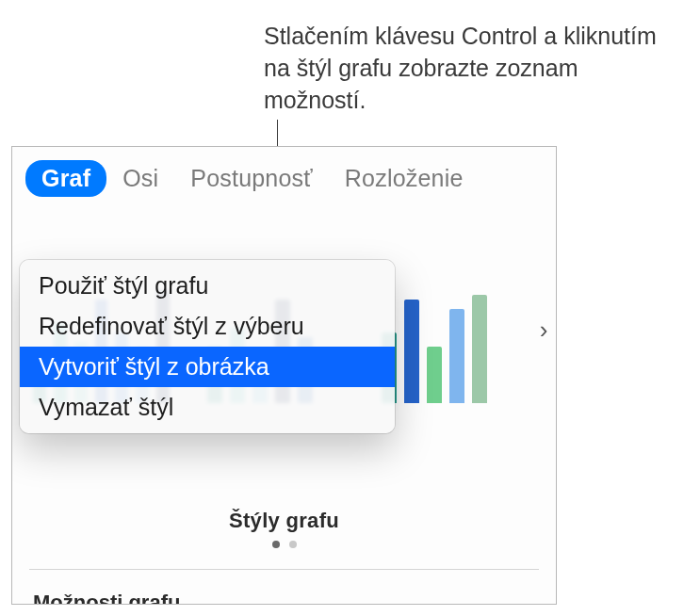 The width and height of the screenshot is (684, 616). What do you see at coordinates (285, 588) in the screenshot?
I see `chart-options-heading: Možnosti grafu` at bounding box center [285, 588].